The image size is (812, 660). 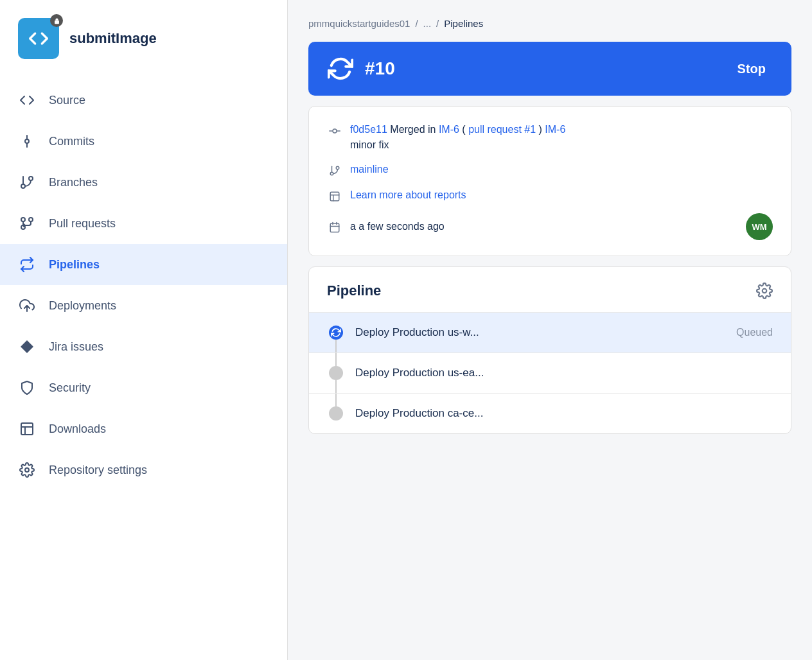 What do you see at coordinates (361, 69) in the screenshot?
I see `pipeline-header-left: #10` at bounding box center [361, 69].